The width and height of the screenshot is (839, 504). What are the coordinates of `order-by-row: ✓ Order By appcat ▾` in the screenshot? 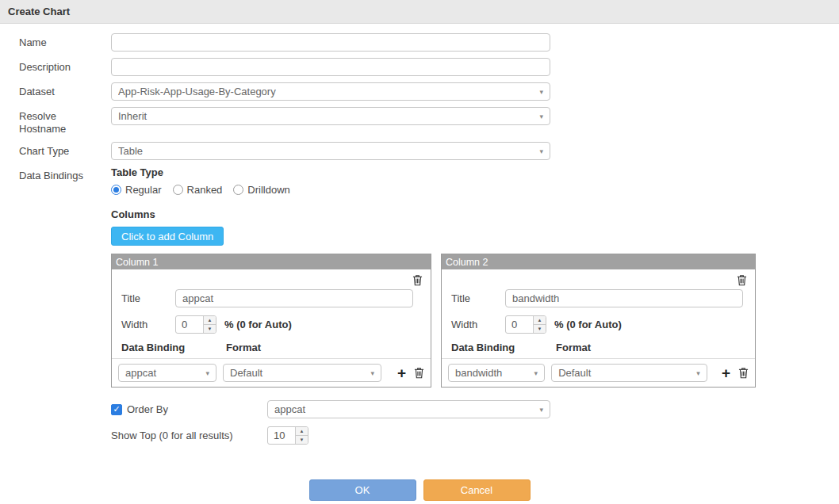 It's located at (433, 409).